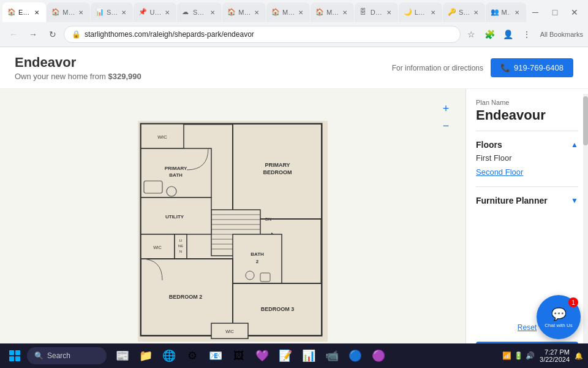 This screenshot has height=368, width=588. I want to click on refresh-button: ↻, so click(53, 34).